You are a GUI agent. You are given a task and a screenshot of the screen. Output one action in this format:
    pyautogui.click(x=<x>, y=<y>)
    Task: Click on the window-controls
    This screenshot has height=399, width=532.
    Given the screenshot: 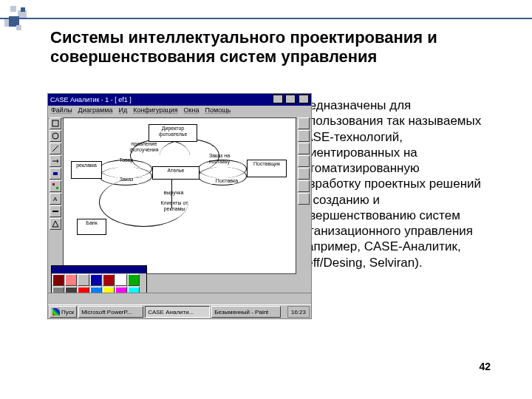 What is the action you would take?
    pyautogui.click(x=290, y=100)
    